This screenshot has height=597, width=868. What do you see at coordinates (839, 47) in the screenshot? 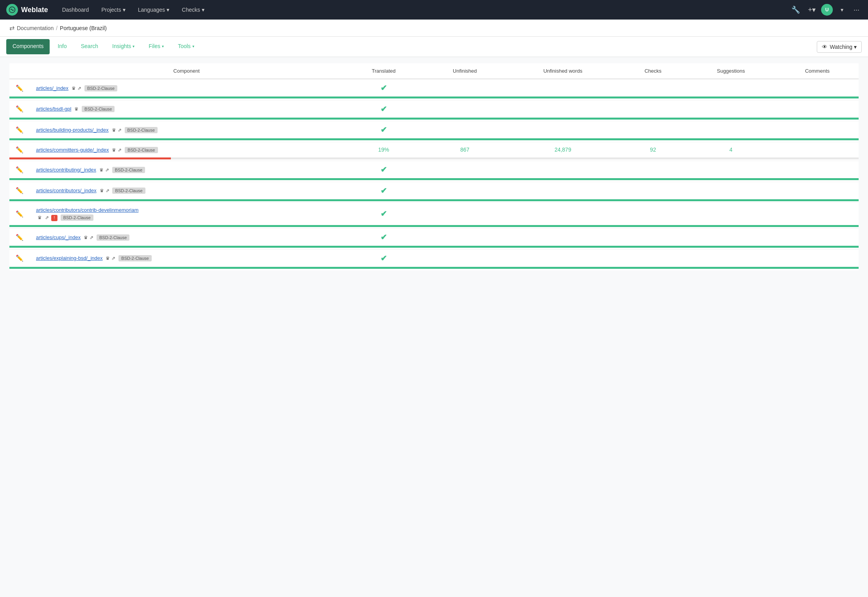
I see `watching-button: 👁 Watching ▾` at bounding box center [839, 47].